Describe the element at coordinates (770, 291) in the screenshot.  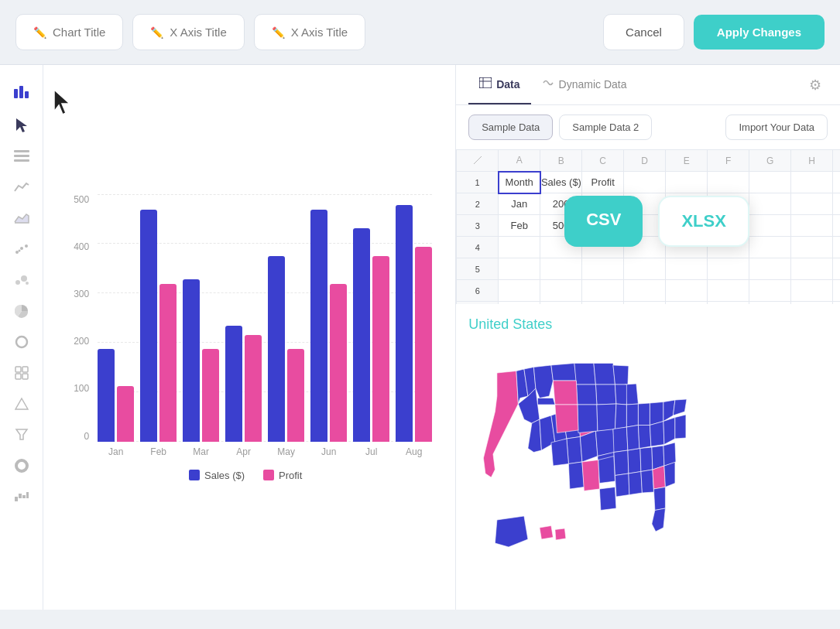
I see `cell-6-G` at that location.